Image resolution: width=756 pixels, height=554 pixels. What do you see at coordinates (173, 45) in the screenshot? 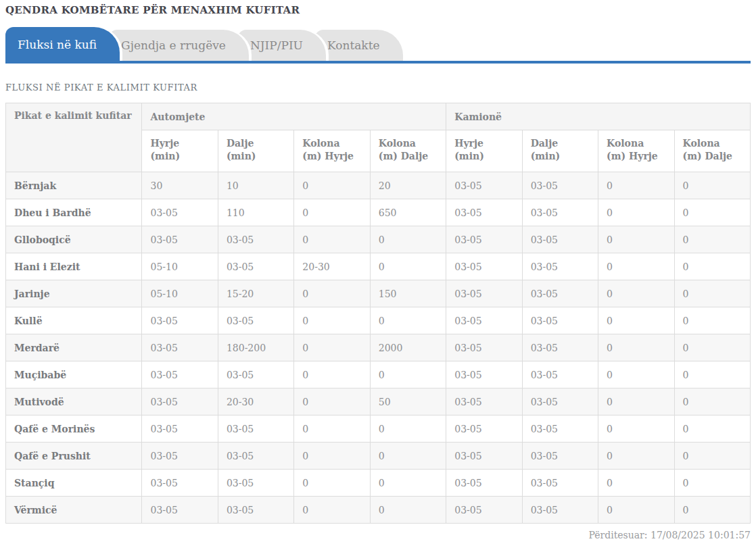
I see `tab-label: Gjendja e rrugëve` at bounding box center [173, 45].